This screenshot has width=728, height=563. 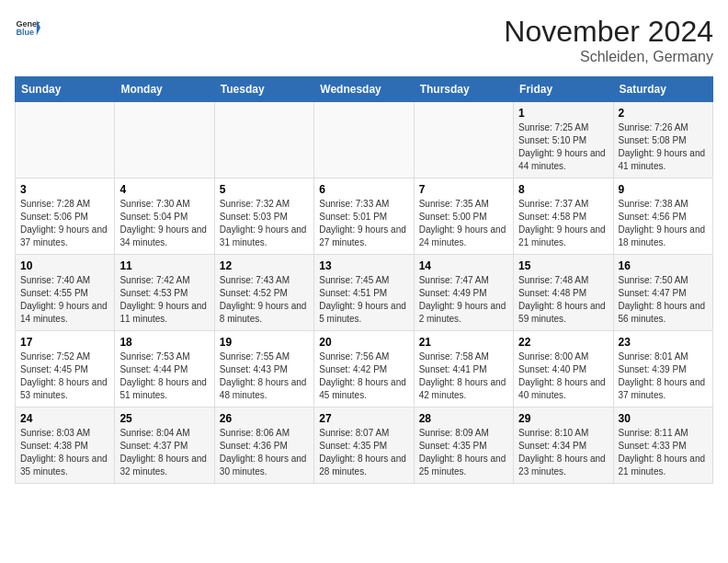 I want to click on day-number: 9, so click(x=664, y=190).